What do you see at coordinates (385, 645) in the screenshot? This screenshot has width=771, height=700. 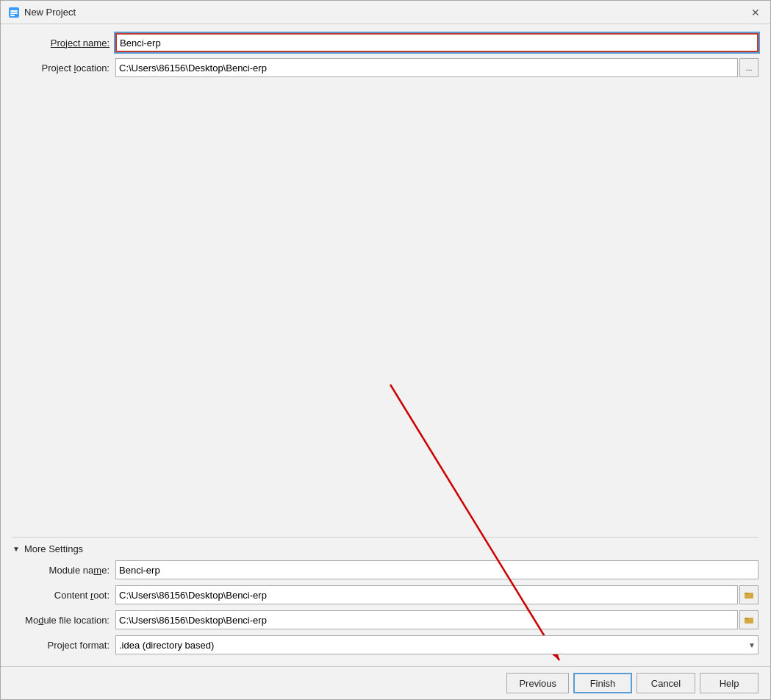 I see `project-format-row: Project format: .idea (directory based) …` at bounding box center [385, 645].